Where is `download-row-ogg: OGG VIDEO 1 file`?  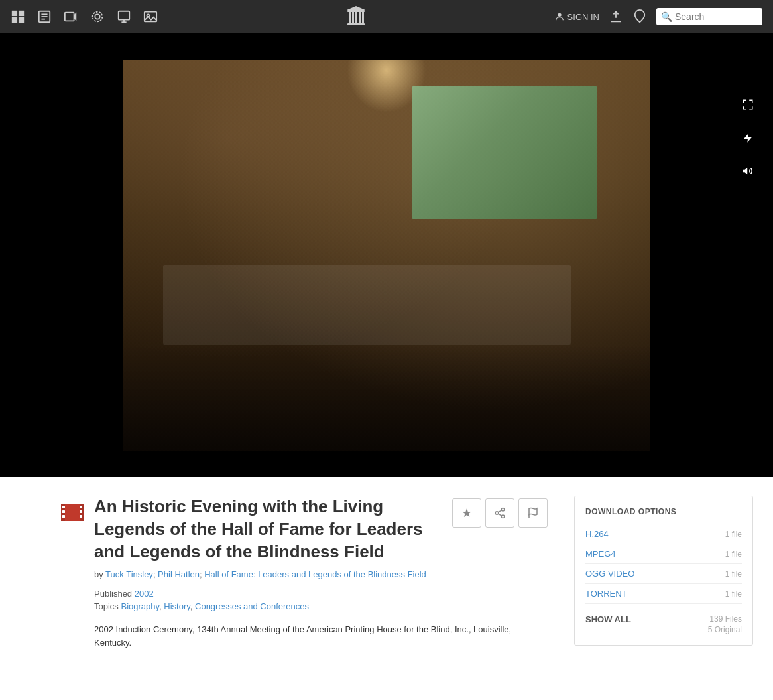
download-row-ogg: OGG VIDEO 1 file is located at coordinates (664, 574).